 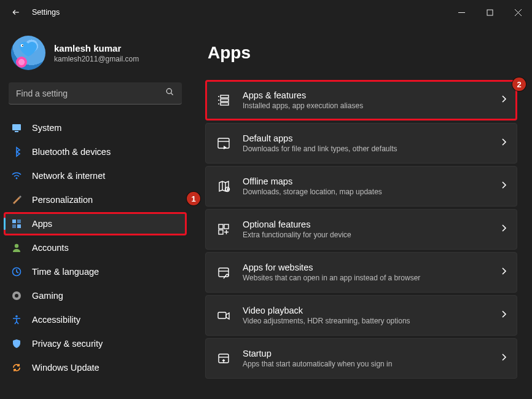 I want to click on sidebar-item-label: System, so click(x=47, y=128).